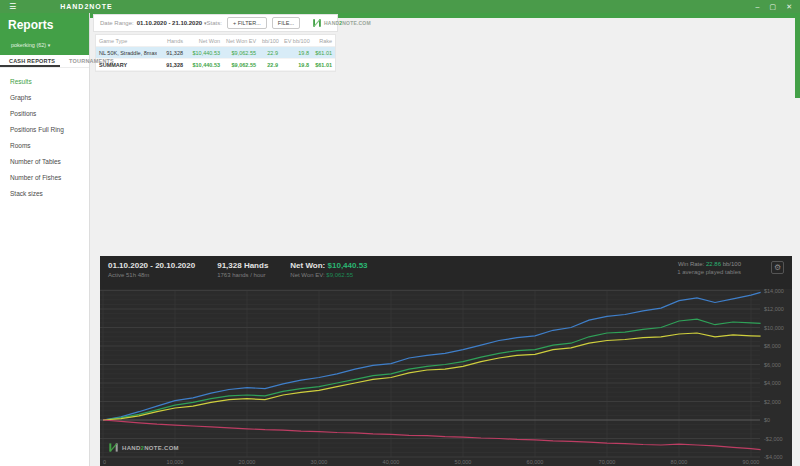 The width and height of the screenshot is (800, 466). What do you see at coordinates (50, 45) in the screenshot?
I see `chevron-down-icon: ▾` at bounding box center [50, 45].